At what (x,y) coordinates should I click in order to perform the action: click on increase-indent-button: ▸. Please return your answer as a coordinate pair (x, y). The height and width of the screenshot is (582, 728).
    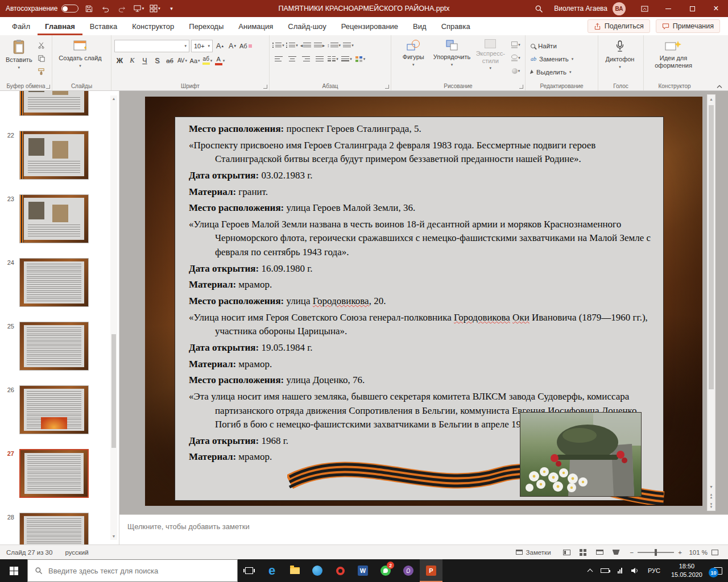
    Looking at the image, I should click on (320, 45).